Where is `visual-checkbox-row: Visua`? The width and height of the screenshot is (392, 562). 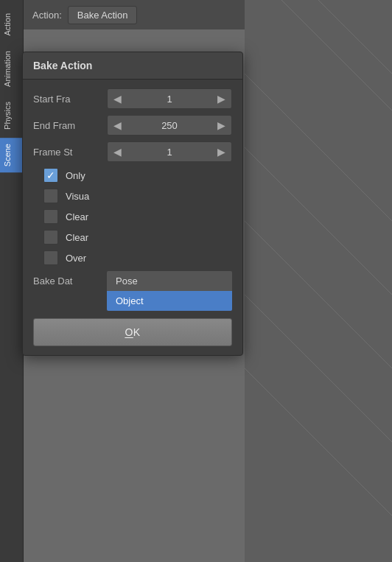
visual-checkbox-row: Visua is located at coordinates (138, 196).